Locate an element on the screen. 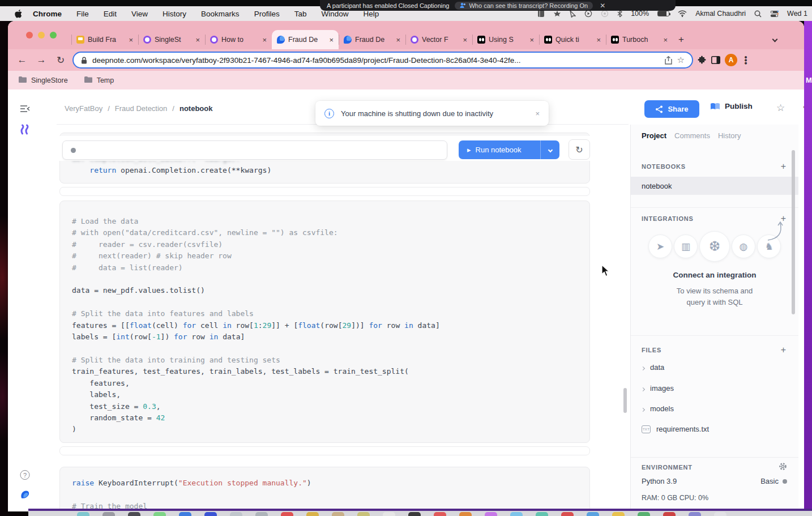 The image size is (812, 516). menu-edit: Edit is located at coordinates (110, 14).